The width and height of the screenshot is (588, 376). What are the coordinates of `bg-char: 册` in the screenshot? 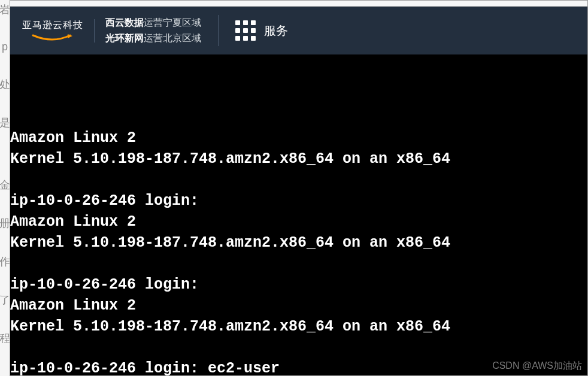 It's located at (5, 223).